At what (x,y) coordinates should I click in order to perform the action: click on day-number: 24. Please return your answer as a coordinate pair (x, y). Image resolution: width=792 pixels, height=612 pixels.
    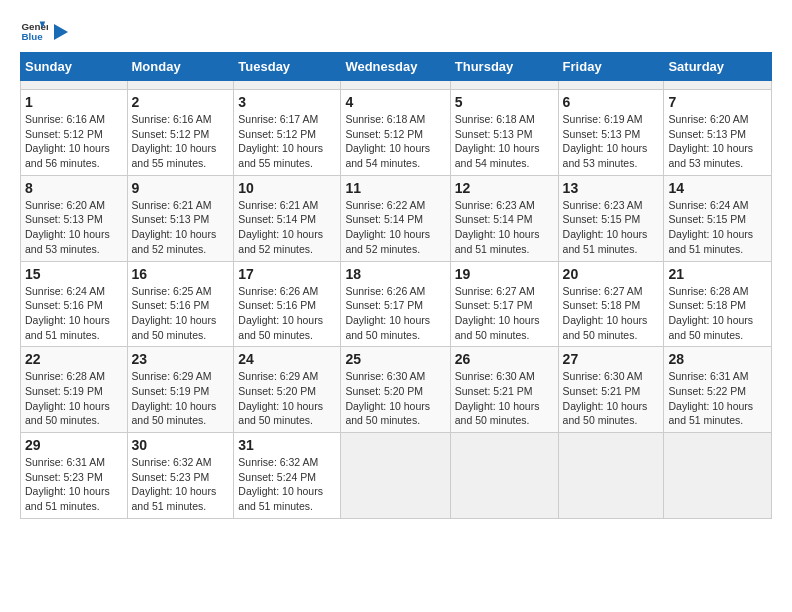
    Looking at the image, I should click on (287, 359).